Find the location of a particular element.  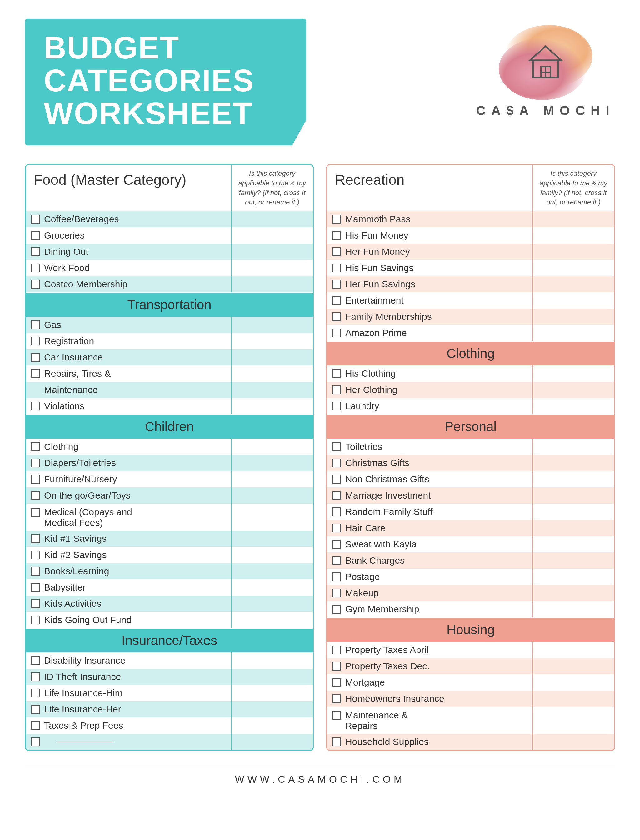

list-item: Laundry is located at coordinates (471, 406).